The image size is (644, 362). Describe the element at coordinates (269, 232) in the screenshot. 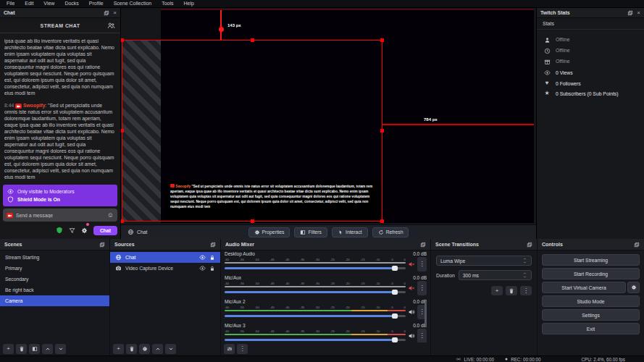

I see `properties-button: Properties` at that location.